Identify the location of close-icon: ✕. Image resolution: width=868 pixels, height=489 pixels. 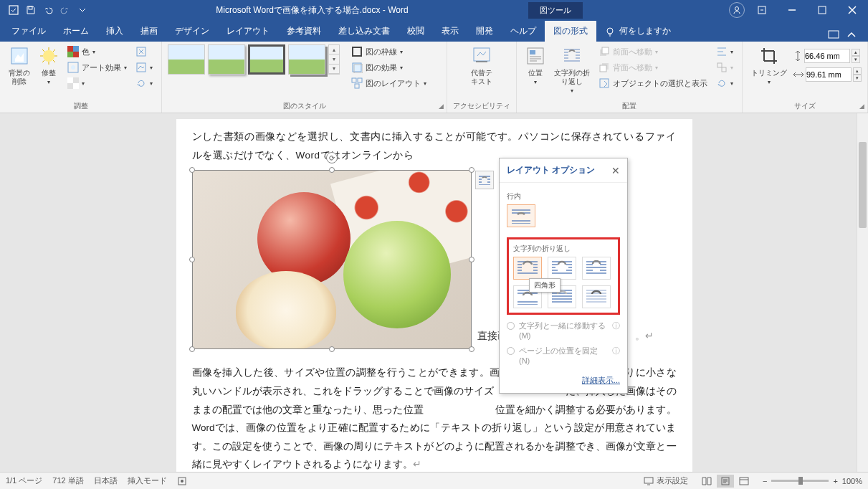
(616, 171).